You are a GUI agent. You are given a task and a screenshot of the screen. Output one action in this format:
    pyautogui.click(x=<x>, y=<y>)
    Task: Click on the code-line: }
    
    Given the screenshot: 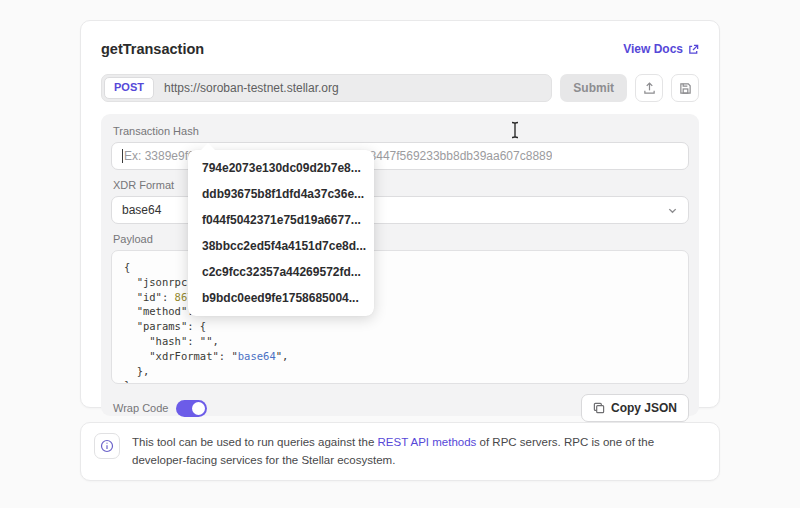 What is the action you would take?
    pyautogui.click(x=400, y=381)
    